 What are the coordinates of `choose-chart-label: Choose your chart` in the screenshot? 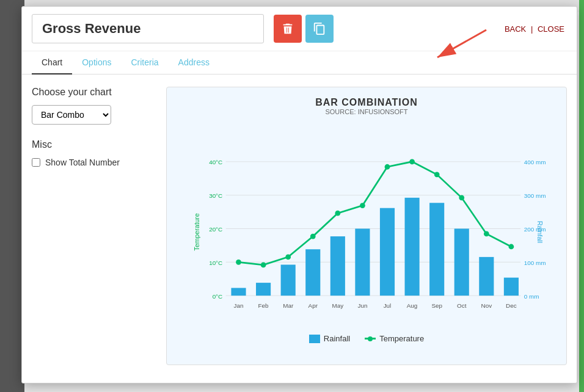 It's located at (93, 92).